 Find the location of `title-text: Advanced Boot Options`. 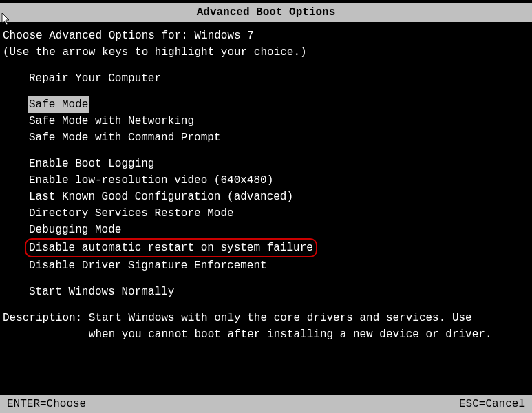

title-text: Advanced Boot Options is located at coordinates (266, 12).